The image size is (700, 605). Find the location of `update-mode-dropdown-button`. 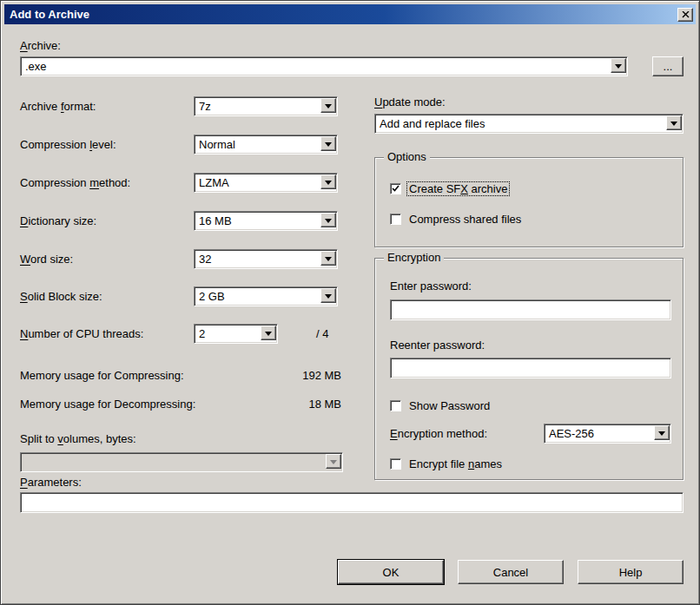

update-mode-dropdown-button is located at coordinates (674, 123).